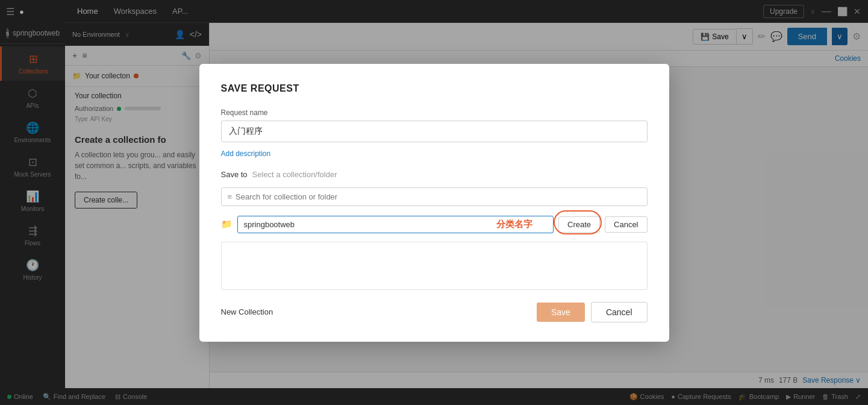  What do you see at coordinates (396, 224) in the screenshot?
I see `new-collection-name-input` at bounding box center [396, 224].